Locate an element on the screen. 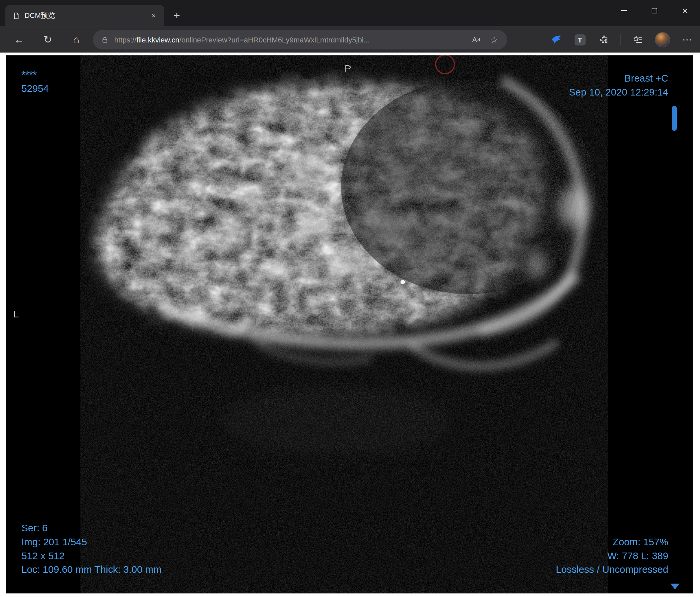 Image resolution: width=700 pixels, height=597 pixels. overlay-study-info: Breast +C Sep 10, 2020 12:29:14 is located at coordinates (619, 85).